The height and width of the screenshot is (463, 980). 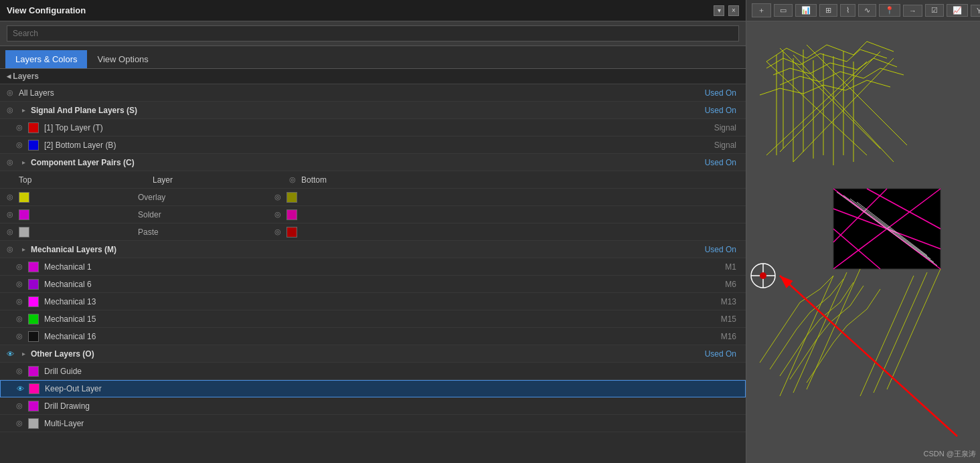 I want to click on used-on-signal-plane: Used On, so click(x=723, y=110).